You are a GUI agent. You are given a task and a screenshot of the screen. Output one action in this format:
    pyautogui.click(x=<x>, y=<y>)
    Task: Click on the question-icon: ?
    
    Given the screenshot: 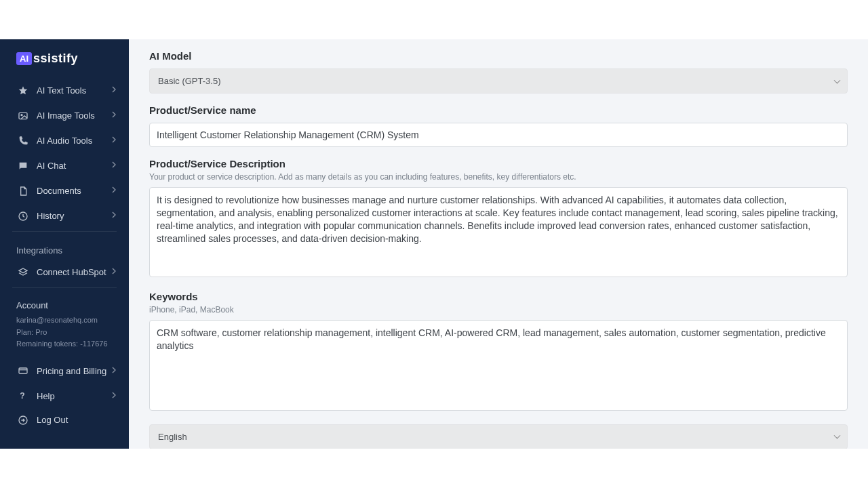 What is the action you would take?
    pyautogui.click(x=23, y=396)
    